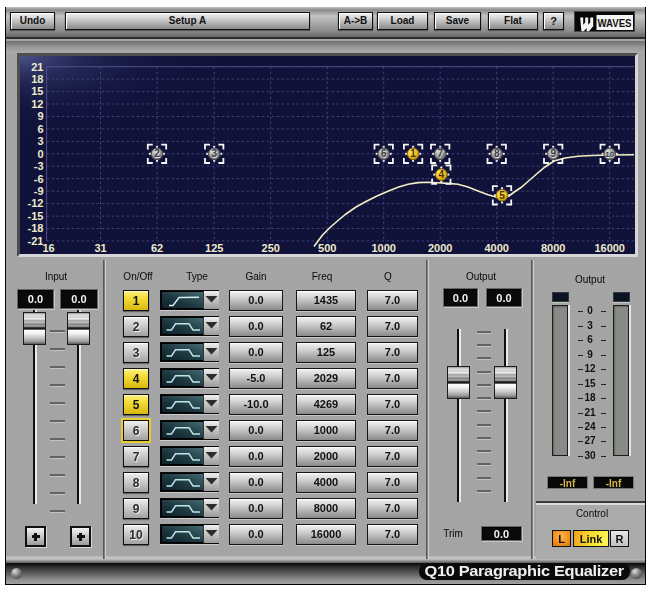 The width and height of the screenshot is (650, 594). I want to click on svg-text: -18, so click(36, 228).